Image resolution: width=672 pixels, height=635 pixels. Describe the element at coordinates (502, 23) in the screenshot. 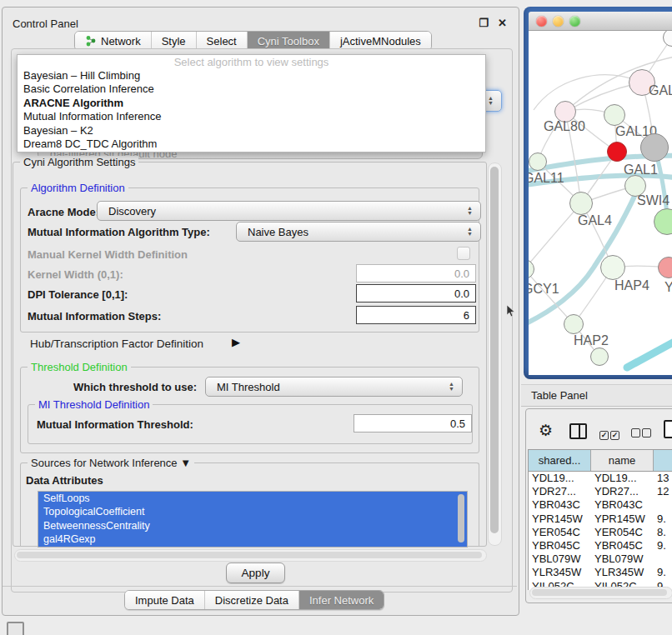

I see `close-window-icon: ✕` at that location.